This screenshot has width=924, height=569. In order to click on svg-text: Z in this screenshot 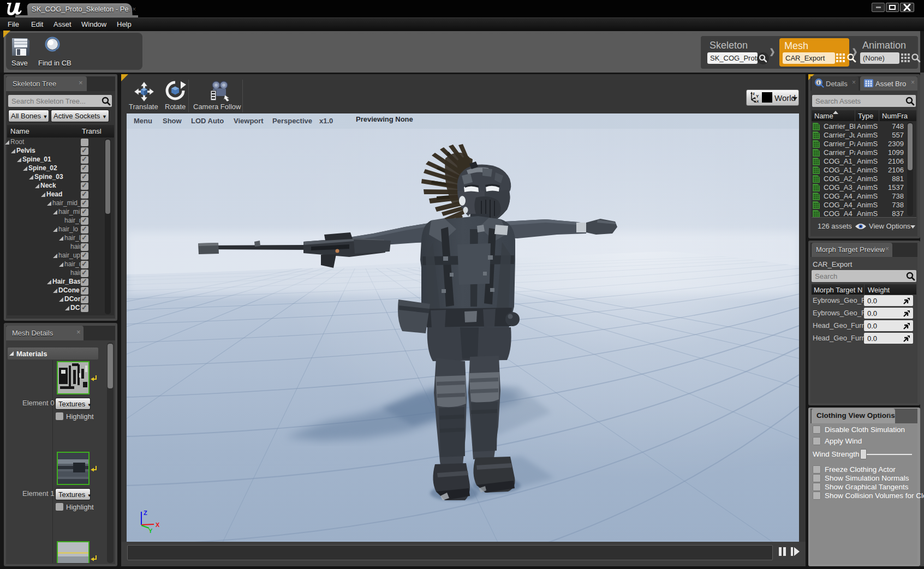, I will do `click(145, 513)`.